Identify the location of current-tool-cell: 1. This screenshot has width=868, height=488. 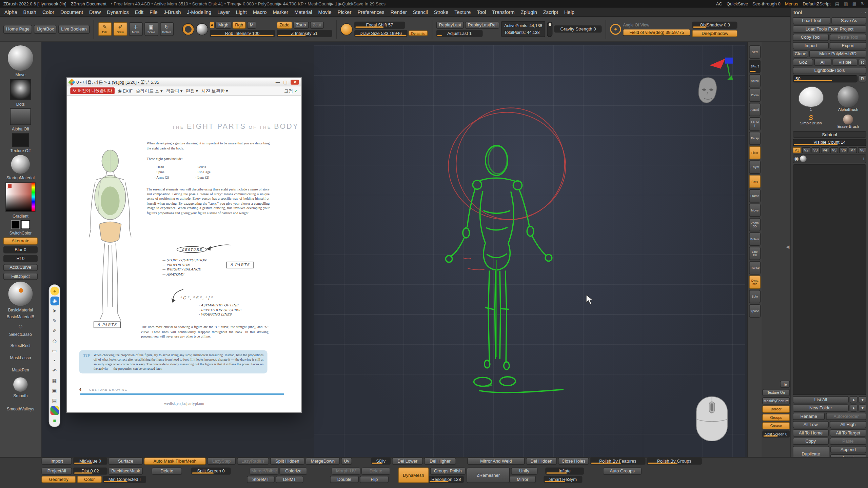
(811, 98).